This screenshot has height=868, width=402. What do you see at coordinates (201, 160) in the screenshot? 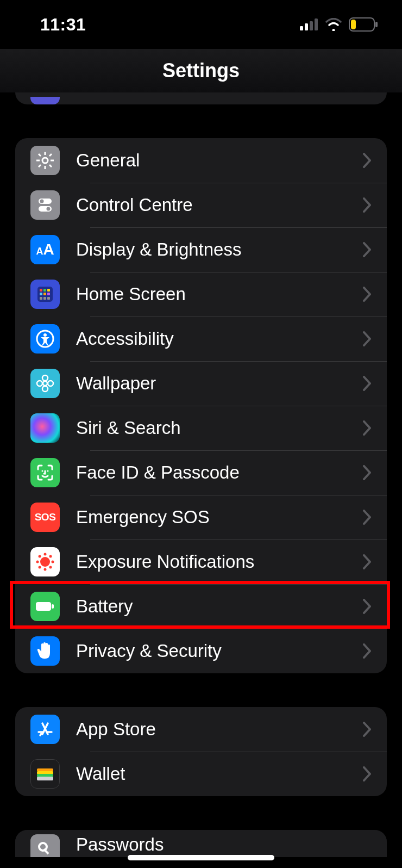
I see `row-general: General` at bounding box center [201, 160].